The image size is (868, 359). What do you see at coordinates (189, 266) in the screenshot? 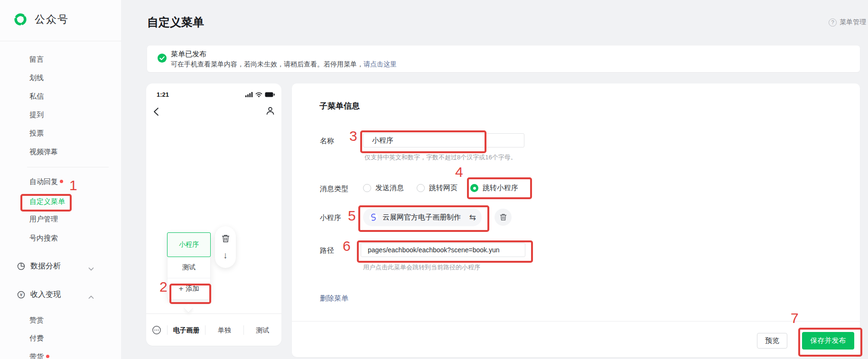
I see `submenu-popup: 小程序 测试 + 添加` at bounding box center [189, 266].